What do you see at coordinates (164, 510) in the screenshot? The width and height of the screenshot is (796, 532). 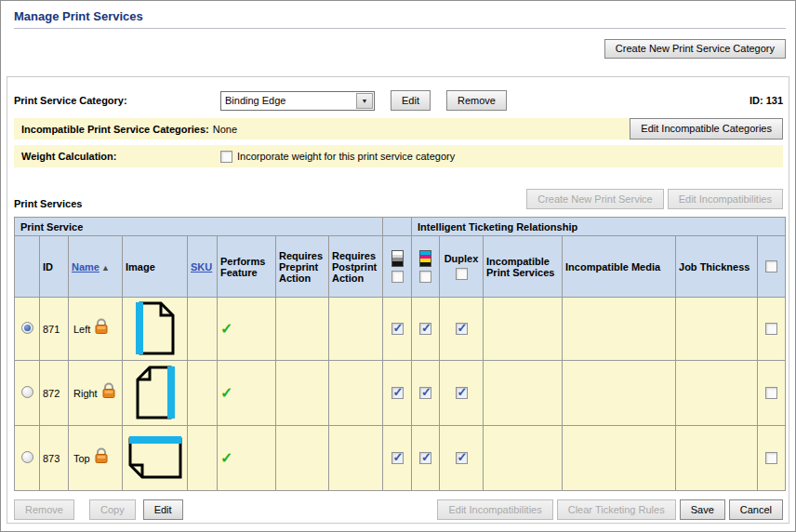 I see `edit-button: Edit` at bounding box center [164, 510].